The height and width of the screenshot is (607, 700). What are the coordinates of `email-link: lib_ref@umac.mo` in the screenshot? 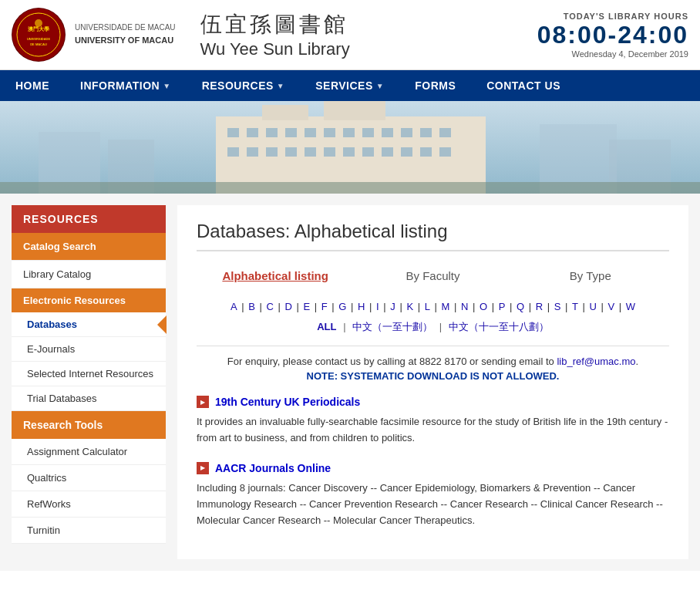 It's located at (596, 361).